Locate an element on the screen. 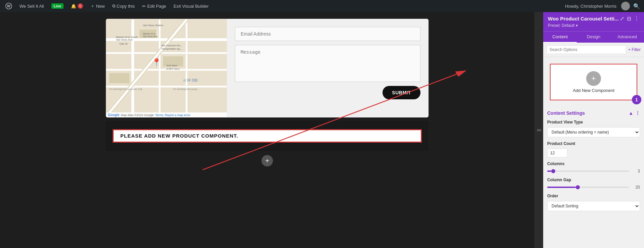  filter-button: + Filter is located at coordinates (635, 50).